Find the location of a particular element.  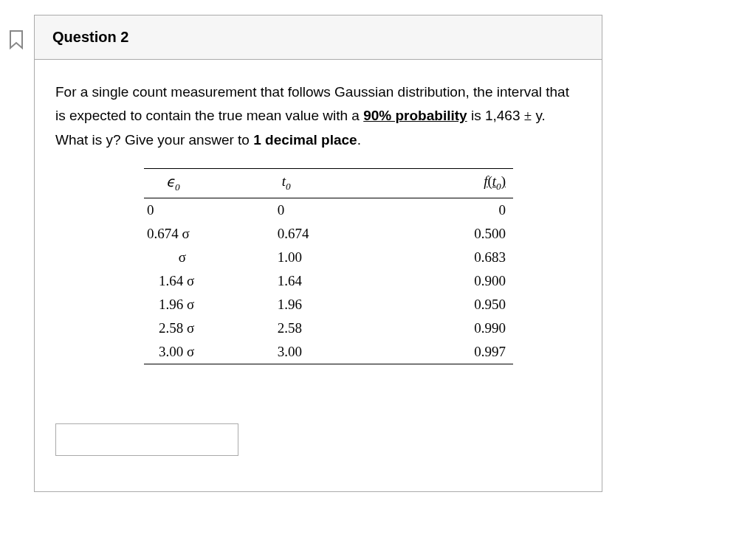

table-row: σ 1.00 0.683 is located at coordinates (329, 257).